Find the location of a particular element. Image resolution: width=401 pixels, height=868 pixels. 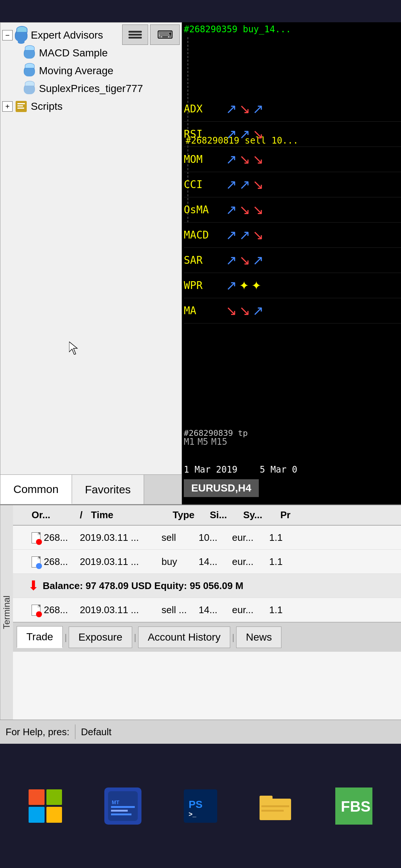

td-price-2: 1.1 is located at coordinates (278, 562).